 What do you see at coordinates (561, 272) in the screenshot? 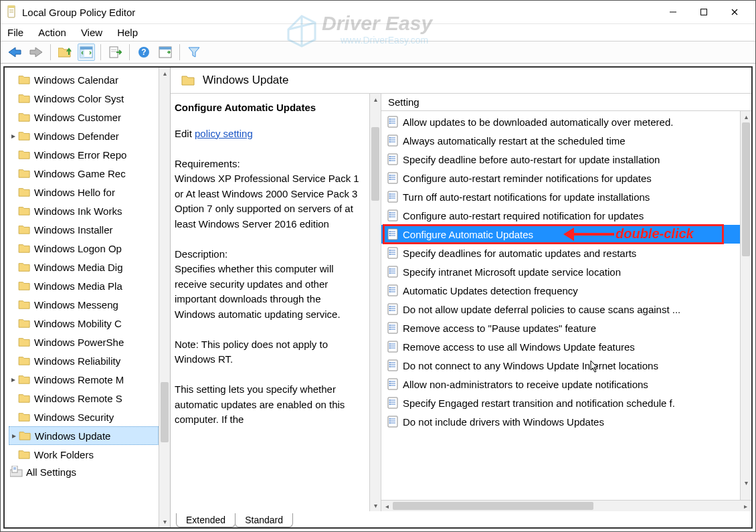
I see `setting-item: Specify intranet Microsoft update servic…` at bounding box center [561, 272].